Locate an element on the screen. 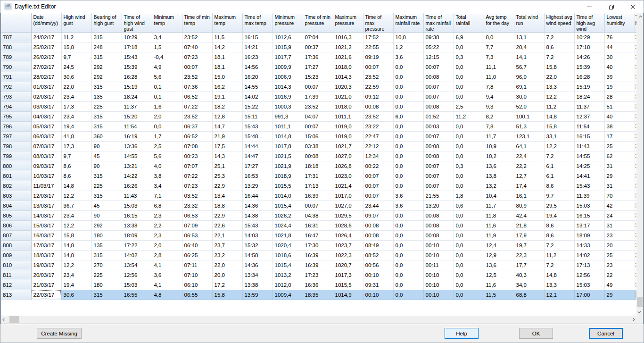  cell: 17:18 is located at coordinates (589, 47).